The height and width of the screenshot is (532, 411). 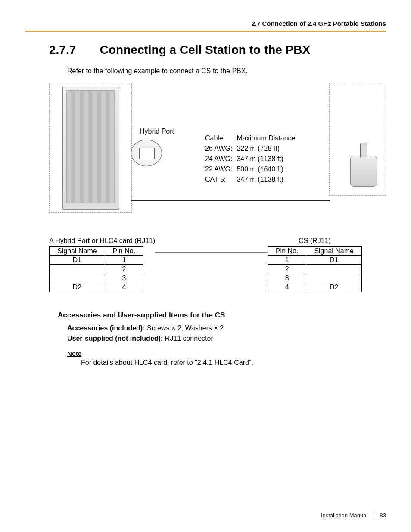 I want to click on header-rule, so click(x=206, y=31).